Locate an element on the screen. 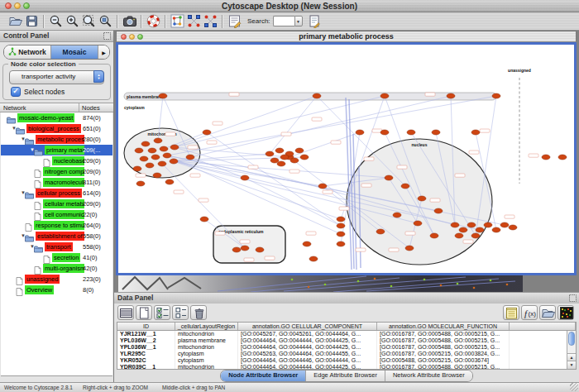  tab-network-attribute-browser: Network Attribute Browser is located at coordinates (428, 375).